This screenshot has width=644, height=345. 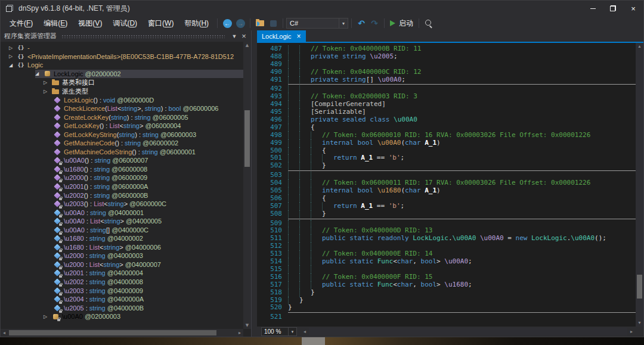 What do you see at coordinates (122, 204) in the screenshot?
I see `tree-item: \u2003() : List<string> @0600000C` at bounding box center [122, 204].